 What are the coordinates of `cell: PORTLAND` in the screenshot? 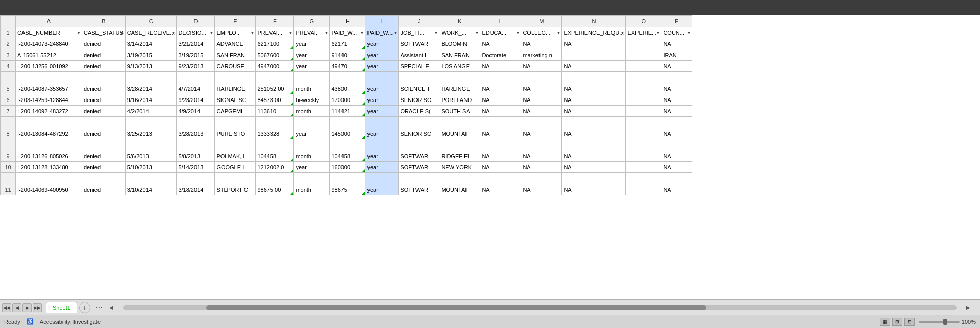 It's located at (460, 100).